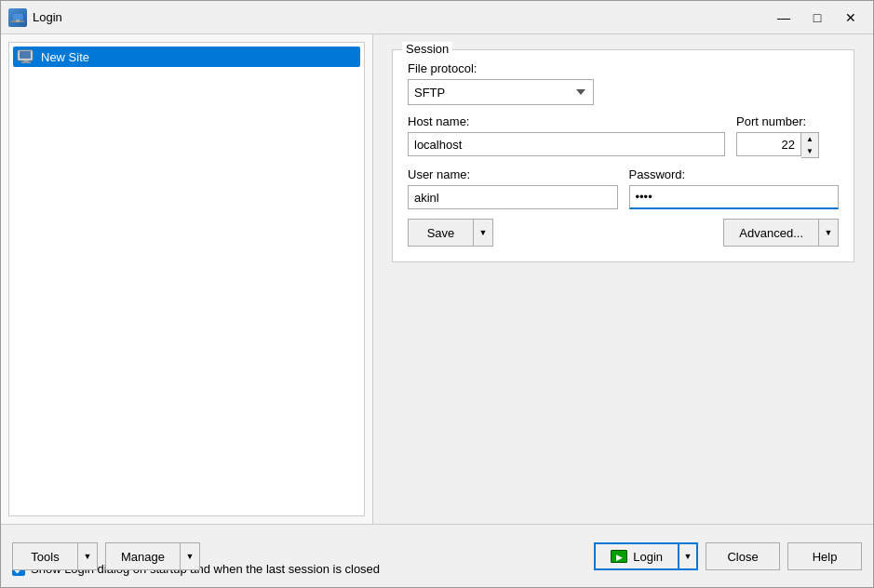 This screenshot has width=874, height=588. I want to click on manage-split-btn: Manage ▼, so click(153, 556).